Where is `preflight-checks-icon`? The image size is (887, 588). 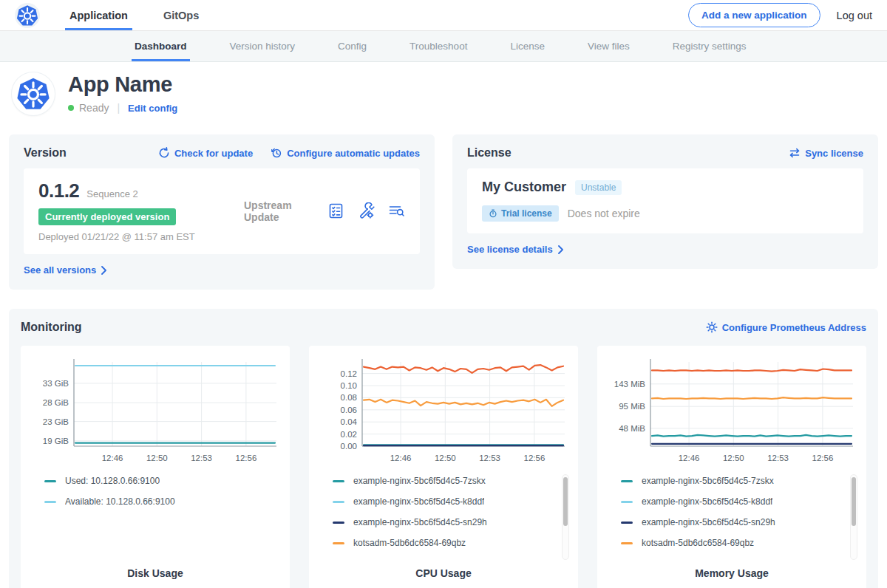 preflight-checks-icon is located at coordinates (336, 211).